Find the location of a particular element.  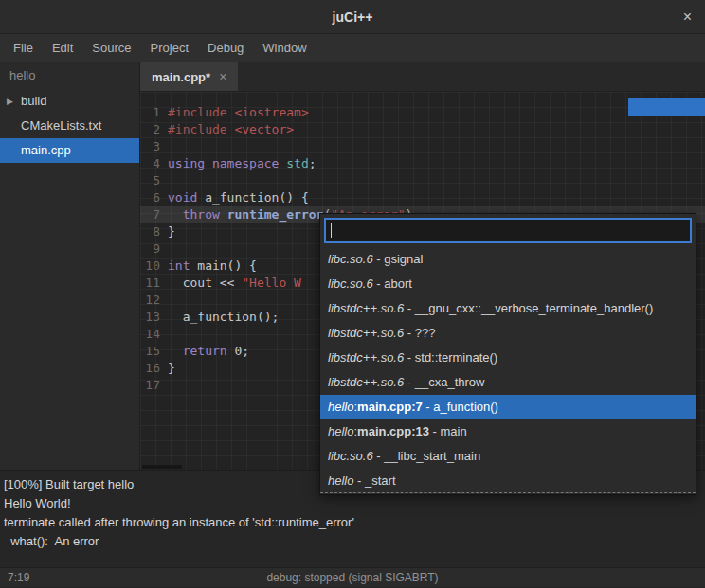

line-number: 7 is located at coordinates (150, 215).